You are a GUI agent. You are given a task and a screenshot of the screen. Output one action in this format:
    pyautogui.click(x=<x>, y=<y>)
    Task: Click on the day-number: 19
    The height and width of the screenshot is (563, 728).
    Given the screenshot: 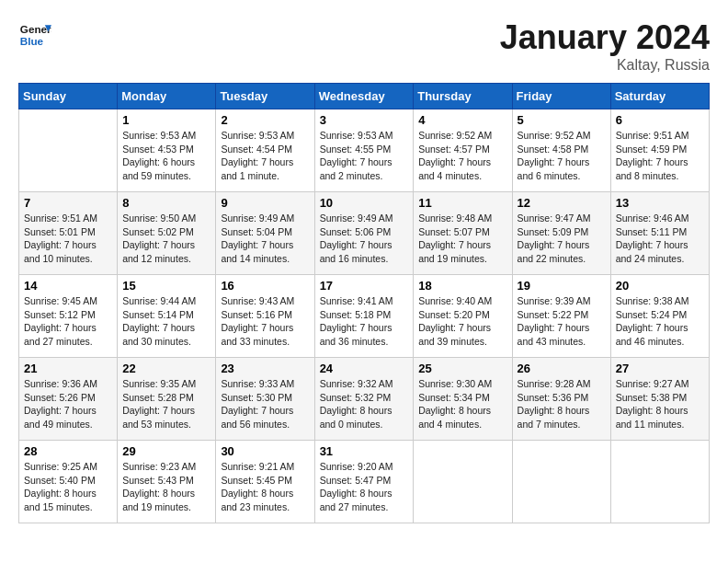 What is the action you would take?
    pyautogui.click(x=562, y=285)
    